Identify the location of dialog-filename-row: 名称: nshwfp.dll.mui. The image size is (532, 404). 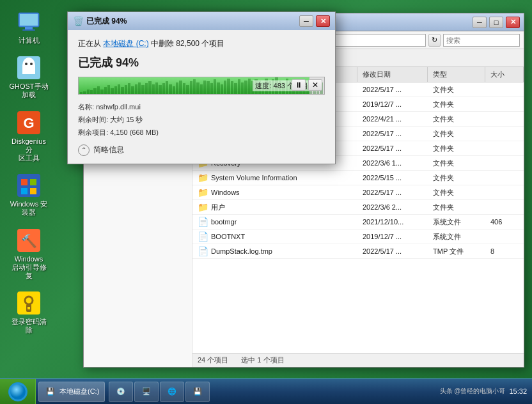
(201, 107).